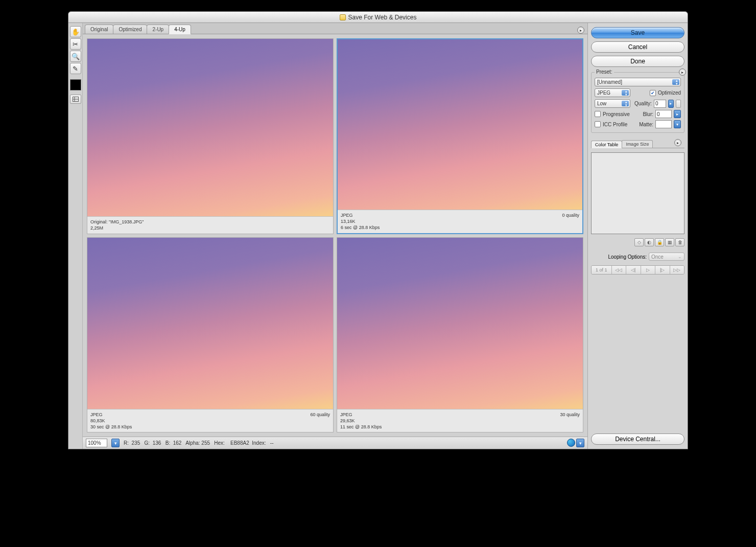 This screenshot has height=547, width=756. What do you see at coordinates (76, 69) in the screenshot?
I see `eyedropper-tool-icon: ✎` at bounding box center [76, 69].